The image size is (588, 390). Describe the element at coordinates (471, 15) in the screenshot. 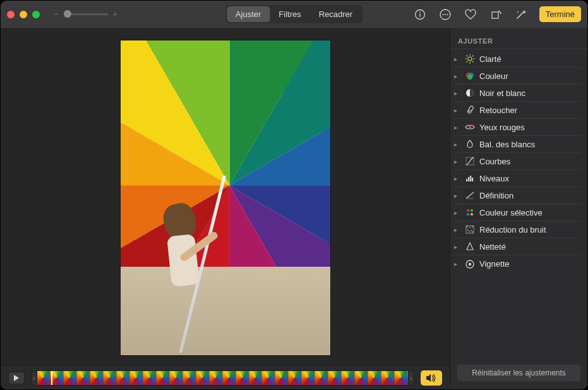

I see `favorite-icon` at that location.